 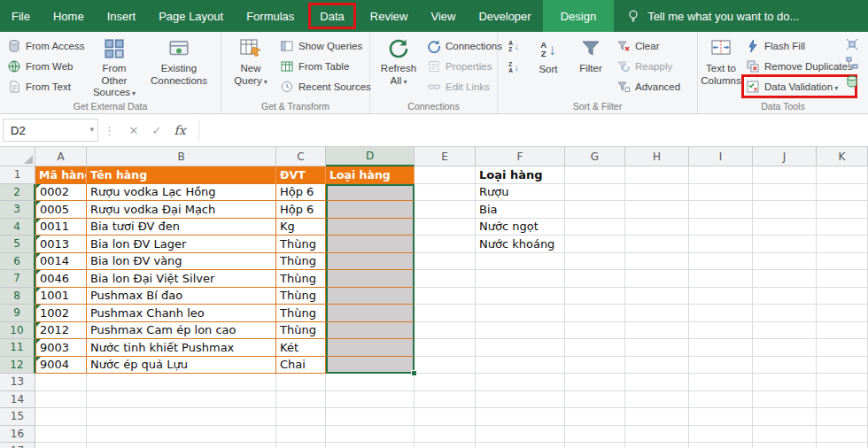 I want to click on row-header-10: 10, so click(x=18, y=331).